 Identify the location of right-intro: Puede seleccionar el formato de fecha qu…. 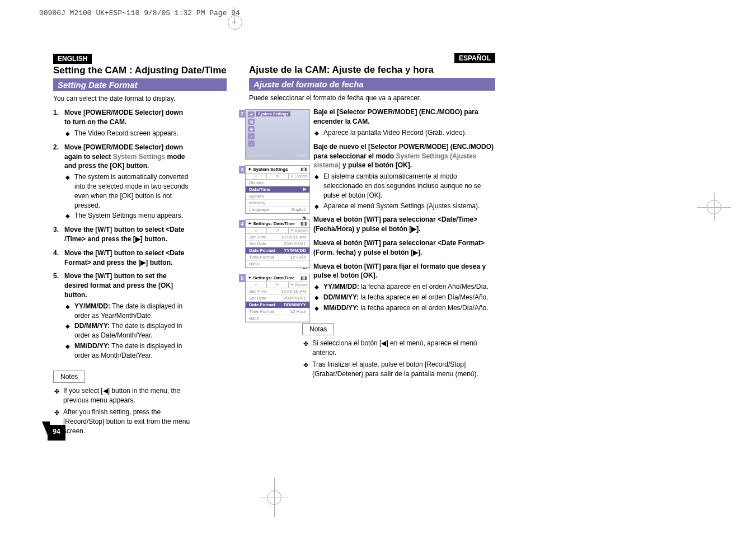
(372, 98).